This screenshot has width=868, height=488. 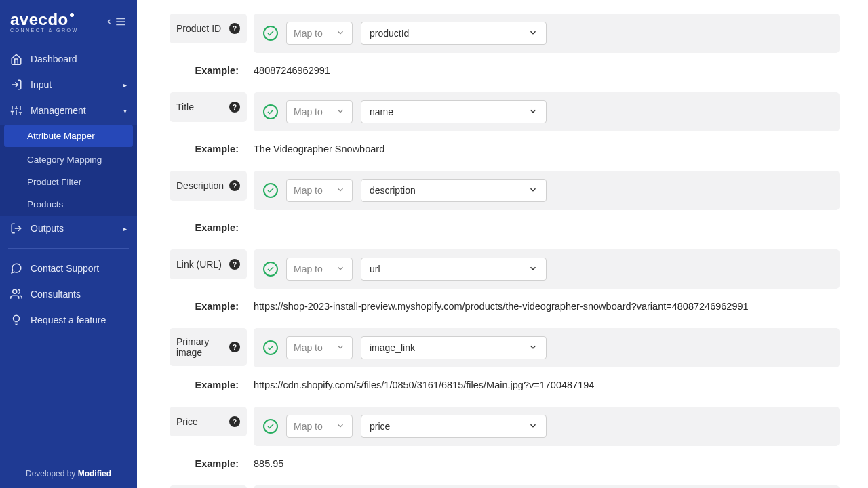 What do you see at coordinates (505, 33) in the screenshot?
I see `field-row-product-id: Product ID ? Map to productId` at bounding box center [505, 33].